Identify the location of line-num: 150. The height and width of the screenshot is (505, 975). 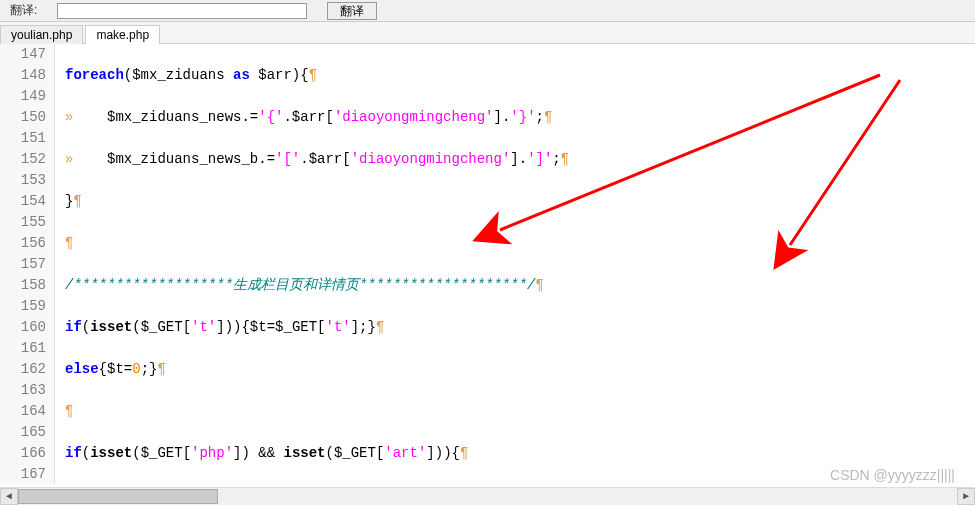
(23, 118).